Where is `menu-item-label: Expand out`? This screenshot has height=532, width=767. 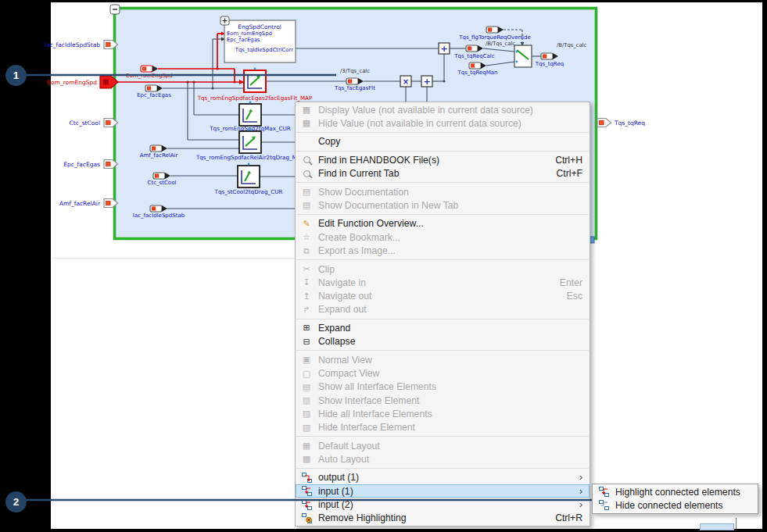
menu-item-label: Expand out is located at coordinates (450, 309).